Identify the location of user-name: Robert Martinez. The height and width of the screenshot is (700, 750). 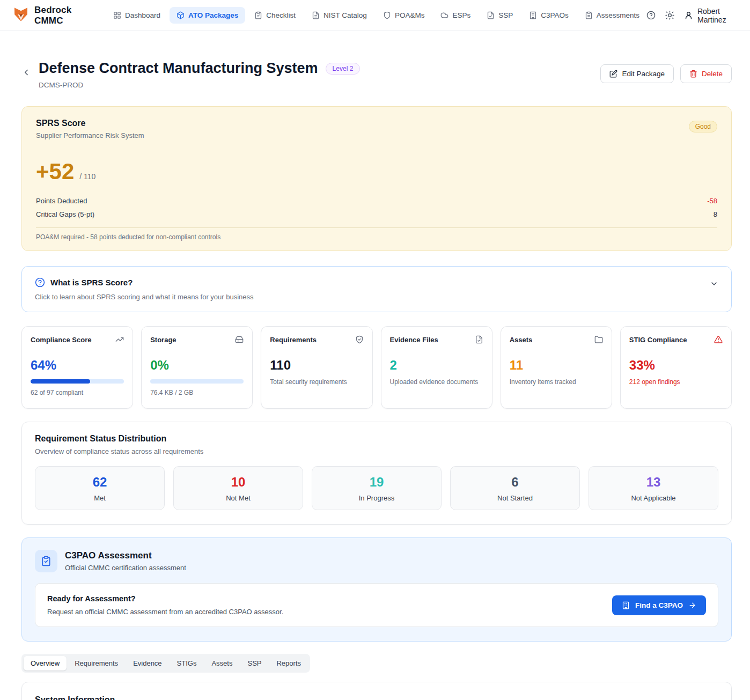
(717, 16).